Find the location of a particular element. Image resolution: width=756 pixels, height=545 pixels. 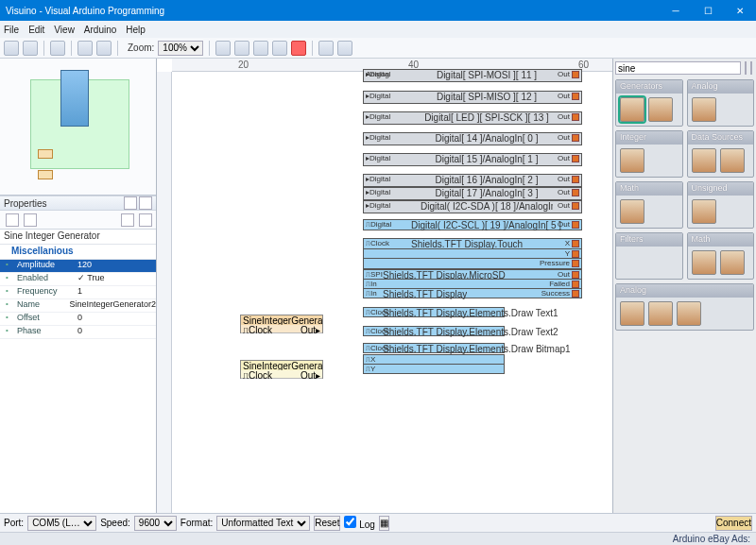

max-button: ☐ is located at coordinates (708, 10).